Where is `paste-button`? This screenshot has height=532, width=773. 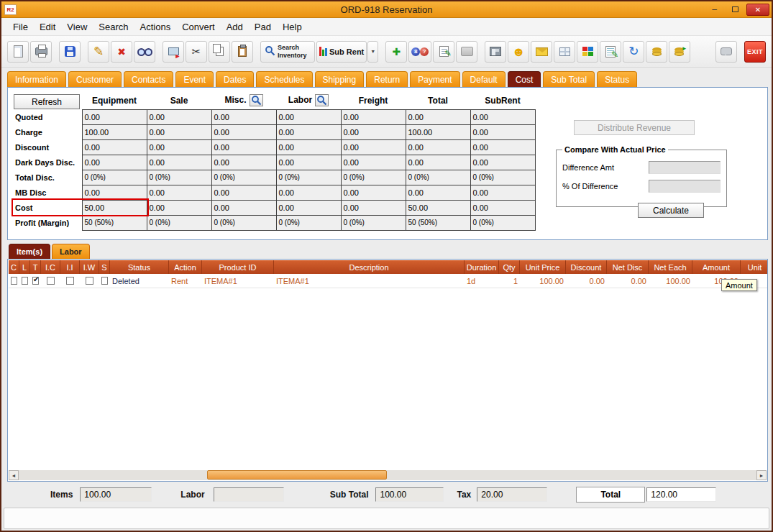 paste-button is located at coordinates (242, 52).